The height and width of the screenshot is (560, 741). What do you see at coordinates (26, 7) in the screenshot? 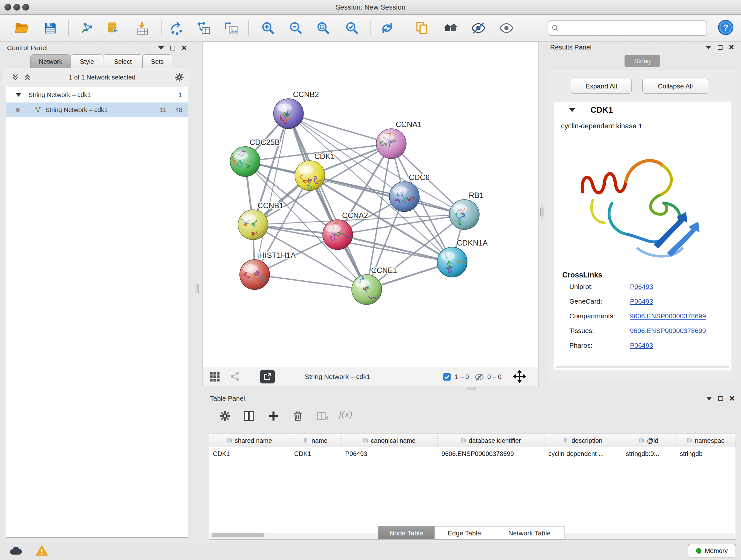
I see `window-zoom-button` at bounding box center [26, 7].